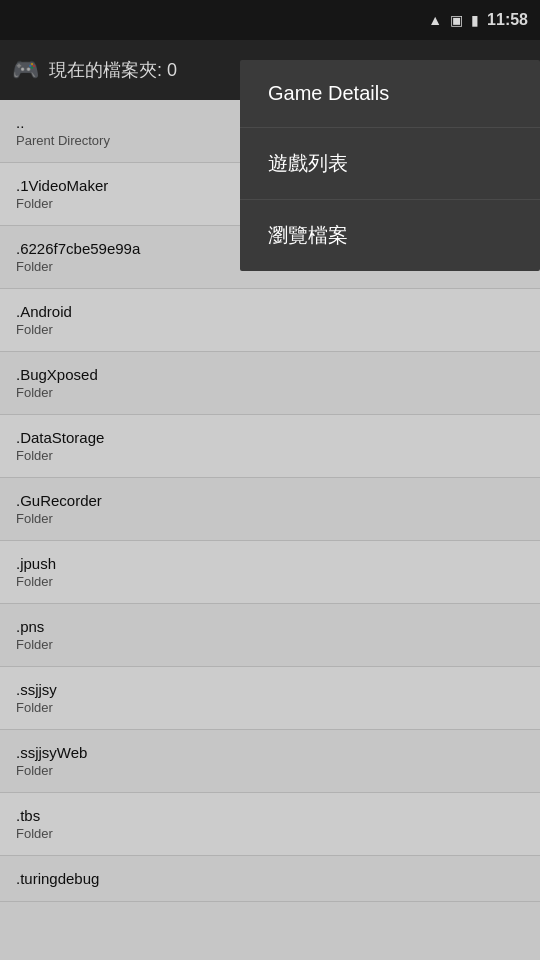 The width and height of the screenshot is (540, 960). What do you see at coordinates (390, 94) in the screenshot?
I see `dropdown-item-0: Game Details` at bounding box center [390, 94].